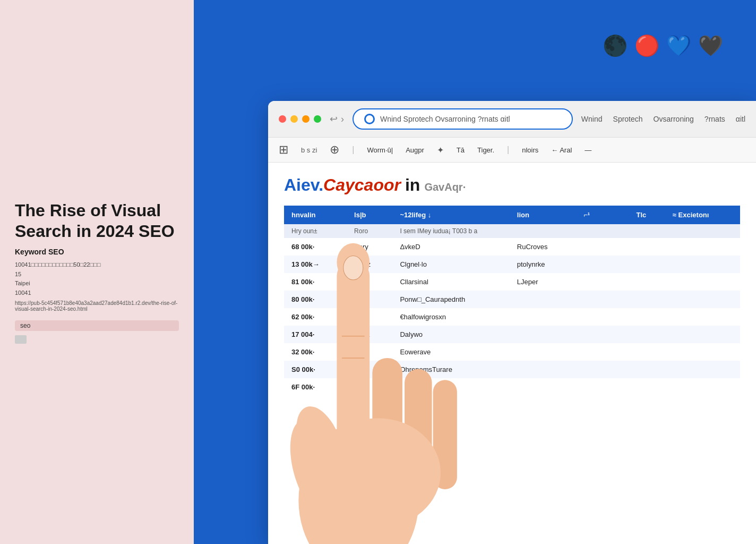  Describe the element at coordinates (451, 317) in the screenshot. I see `td-5-3: €halfowigrosxn` at that location.